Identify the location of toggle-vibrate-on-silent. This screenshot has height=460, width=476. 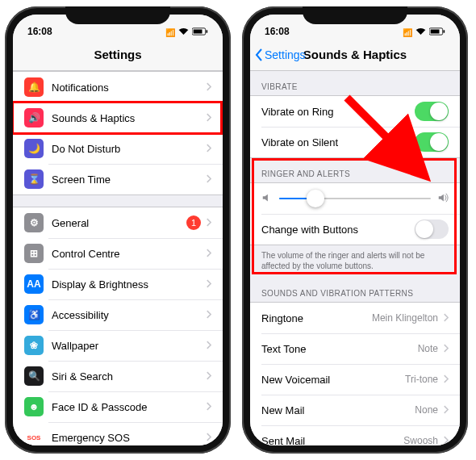
(432, 142).